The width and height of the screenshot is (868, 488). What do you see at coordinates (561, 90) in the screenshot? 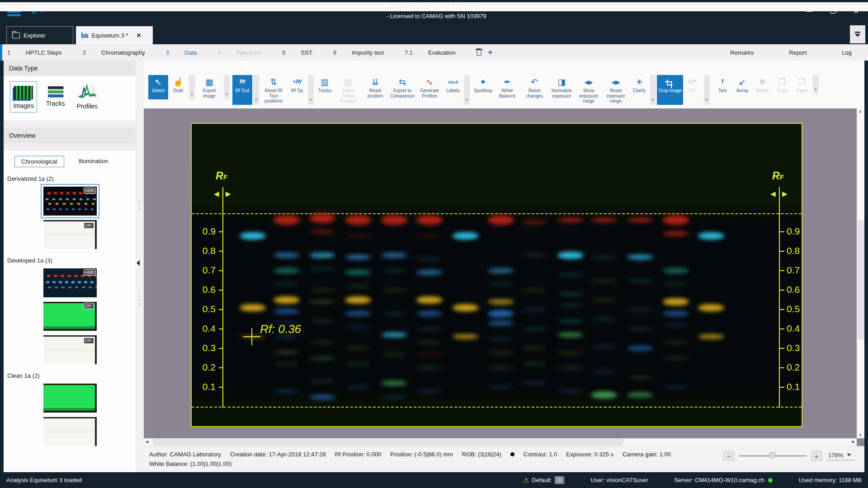
I see `normalize-exposure-button: ◨Normalize exposure` at bounding box center [561, 90].